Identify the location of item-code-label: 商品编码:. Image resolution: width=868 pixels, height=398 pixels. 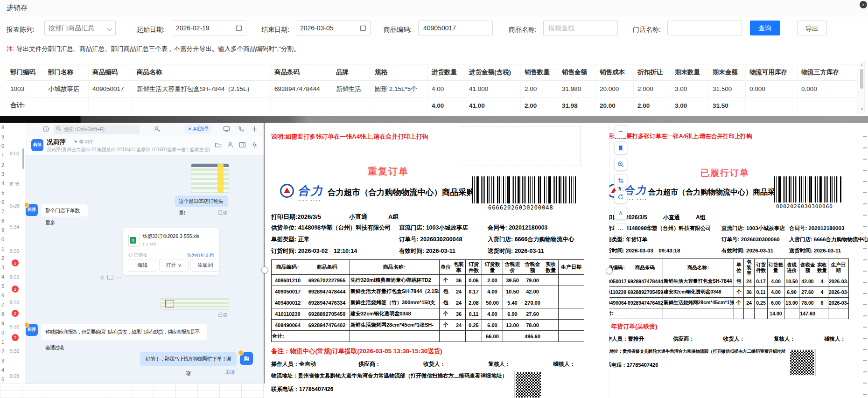
(398, 30).